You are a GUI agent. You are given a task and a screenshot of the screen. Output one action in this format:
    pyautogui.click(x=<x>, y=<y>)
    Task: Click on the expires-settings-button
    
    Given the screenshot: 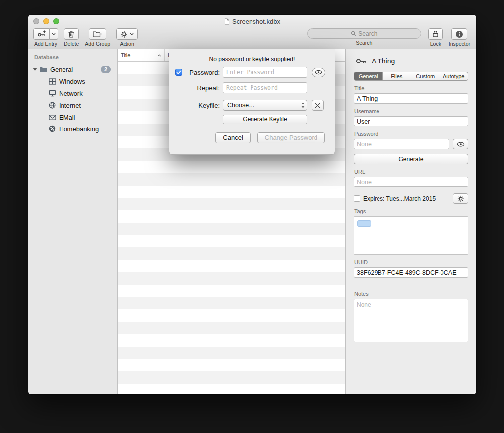 What is the action you would take?
    pyautogui.click(x=460, y=198)
    